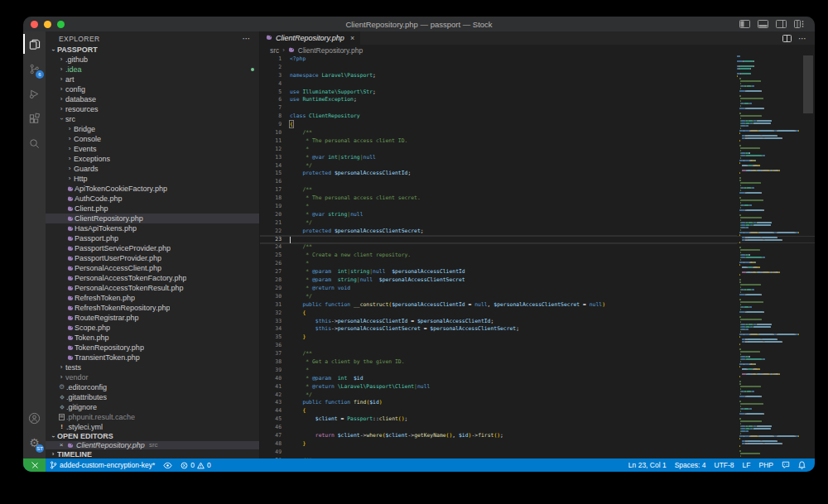  Describe the element at coordinates (537, 453) in the screenshot. I see `code-line-49: 49` at that location.